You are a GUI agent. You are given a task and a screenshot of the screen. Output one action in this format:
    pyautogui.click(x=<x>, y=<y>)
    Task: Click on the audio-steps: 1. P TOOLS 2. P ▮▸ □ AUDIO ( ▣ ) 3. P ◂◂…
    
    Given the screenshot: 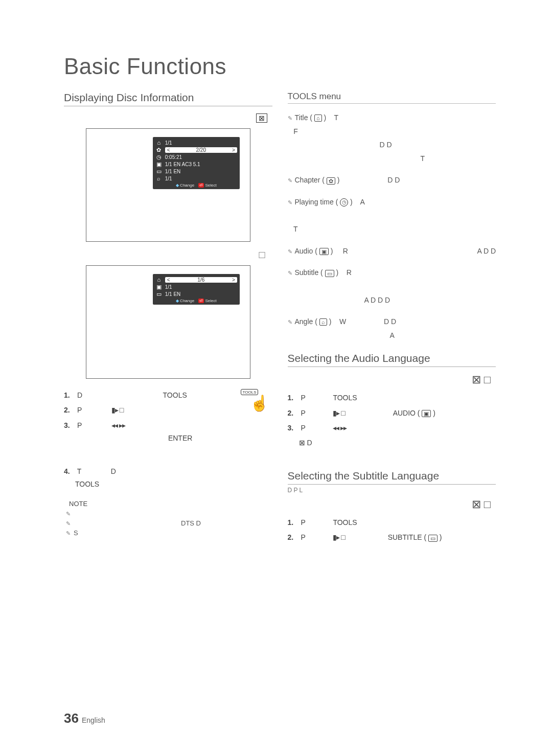 What is the action you would take?
    pyautogui.click(x=392, y=420)
    